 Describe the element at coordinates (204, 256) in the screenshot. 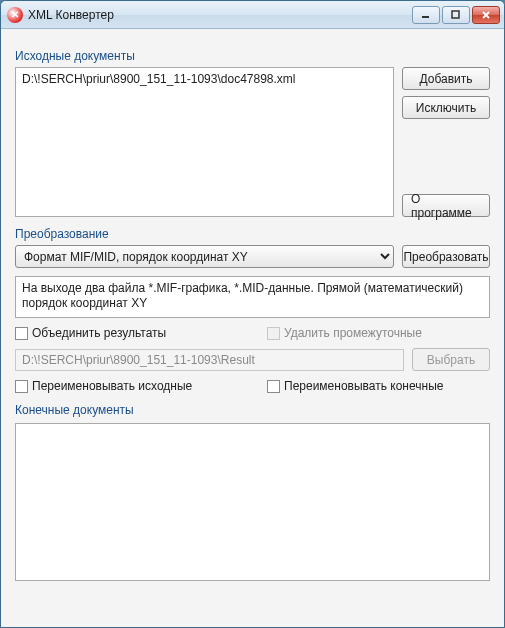

I see `format-combobox: Формат MIF/MID, порядок координат XY` at that location.